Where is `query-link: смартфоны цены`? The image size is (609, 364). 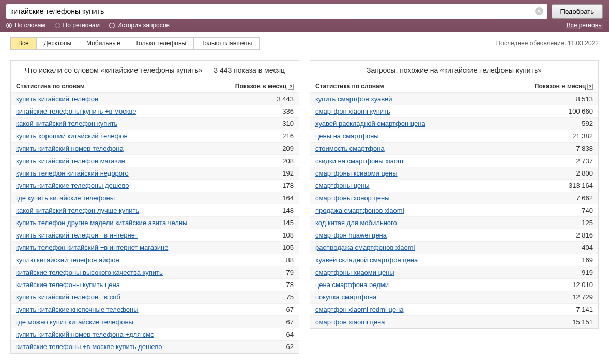 query-link: смартфоны цены is located at coordinates (342, 186).